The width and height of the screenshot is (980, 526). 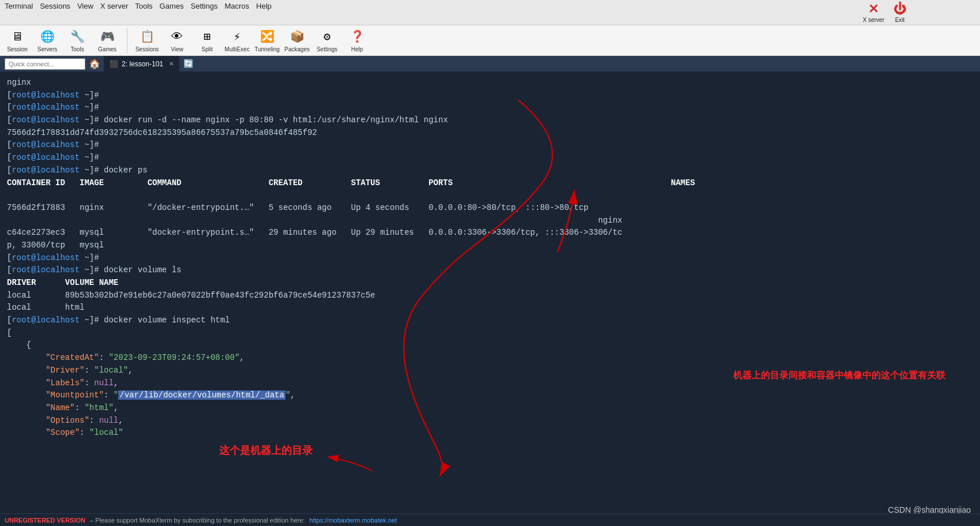 What do you see at coordinates (197, 520) in the screenshot?
I see `status-message: – Please support MobaXterm by subscribin…` at bounding box center [197, 520].